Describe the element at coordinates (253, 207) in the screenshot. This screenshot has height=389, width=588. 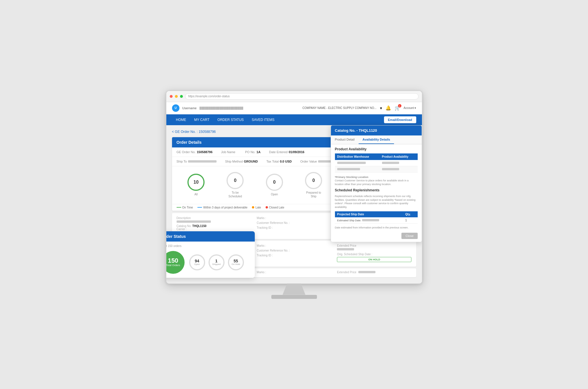
I see `late-dot` at that location.